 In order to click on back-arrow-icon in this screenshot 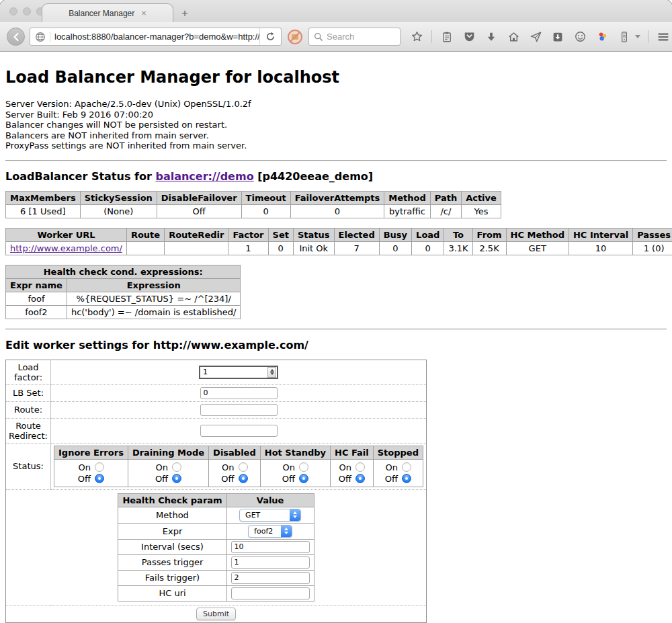, I will do `click(16, 37)`.